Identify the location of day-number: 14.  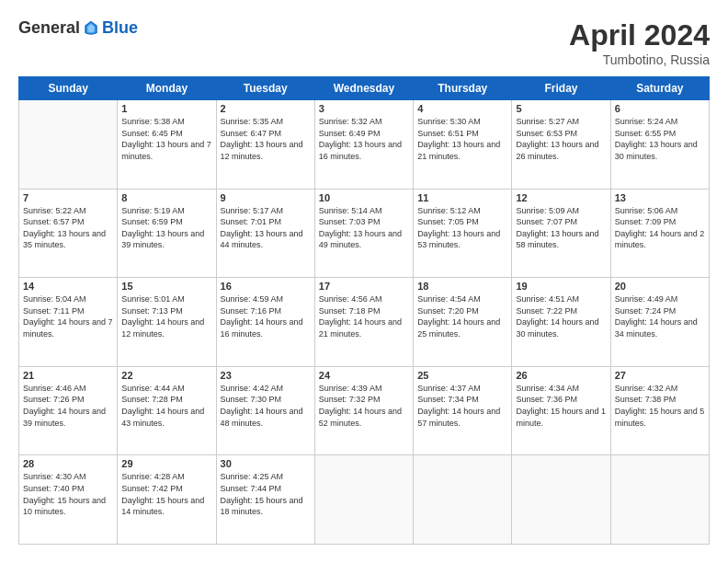
(68, 286).